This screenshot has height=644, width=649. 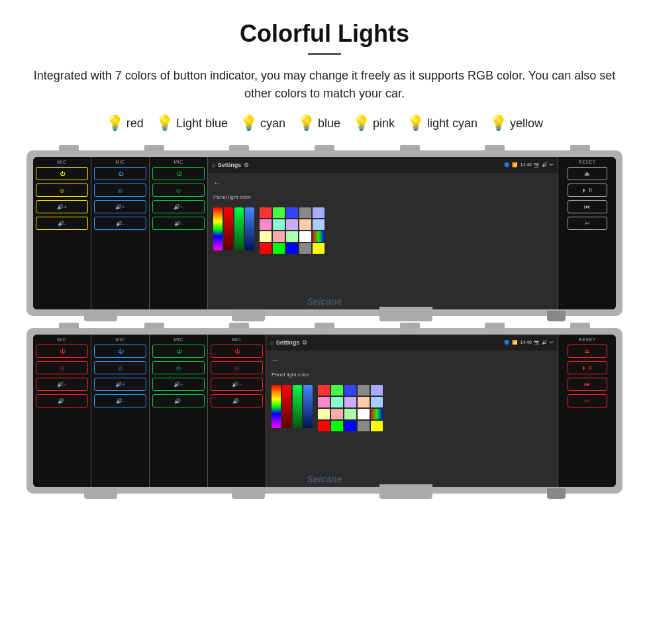 What do you see at coordinates (305, 237) in the screenshot?
I see `swatch-r14` at bounding box center [305, 237].